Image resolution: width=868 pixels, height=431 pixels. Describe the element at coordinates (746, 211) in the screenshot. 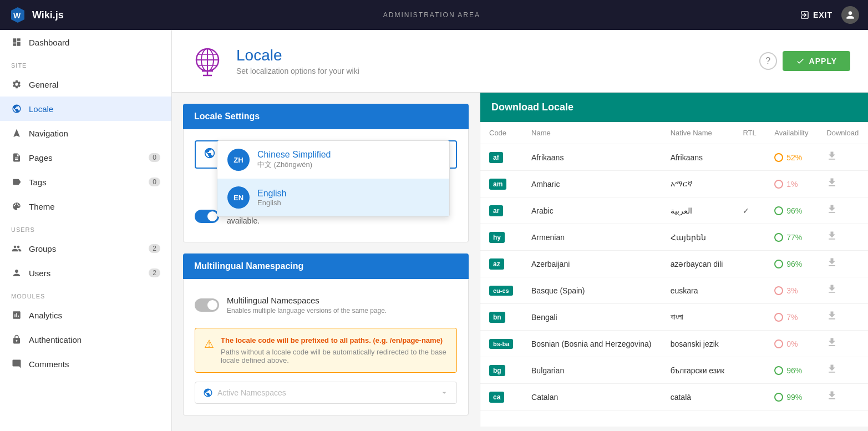

I see `rtl-check-icon: ✓` at that location.